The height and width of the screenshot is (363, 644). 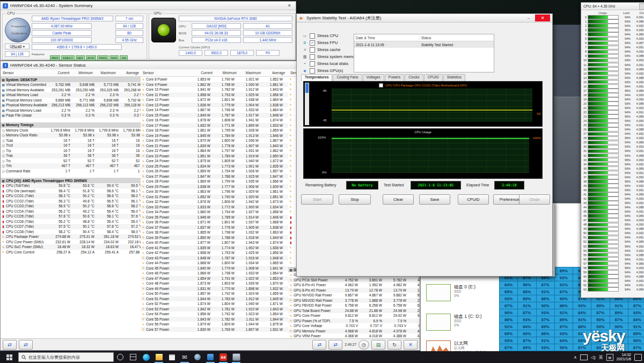 I want to click on cpuid-button: CPUID, so click(x=473, y=200).